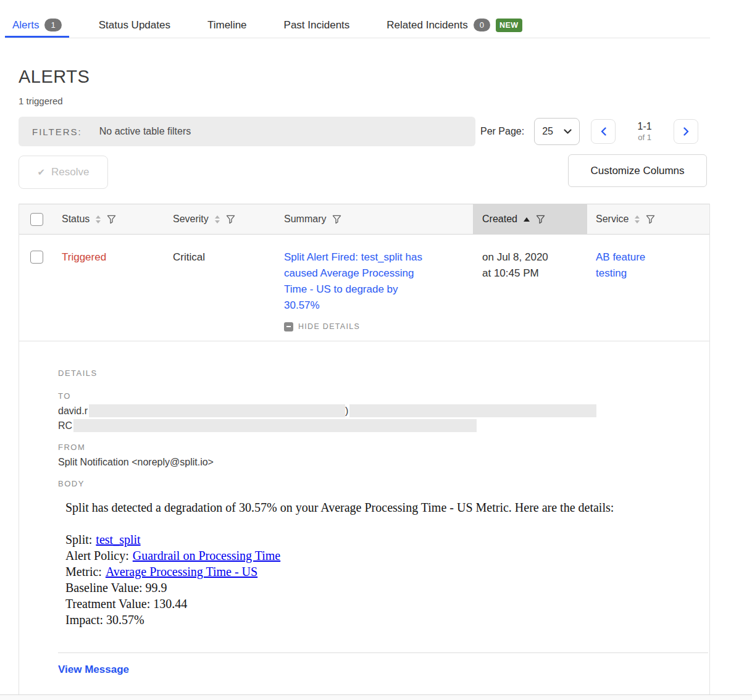 This screenshot has height=700, width=752. Describe the element at coordinates (454, 25) in the screenshot. I see `tab-related-incidents: Related Incidents 0 NEW` at that location.